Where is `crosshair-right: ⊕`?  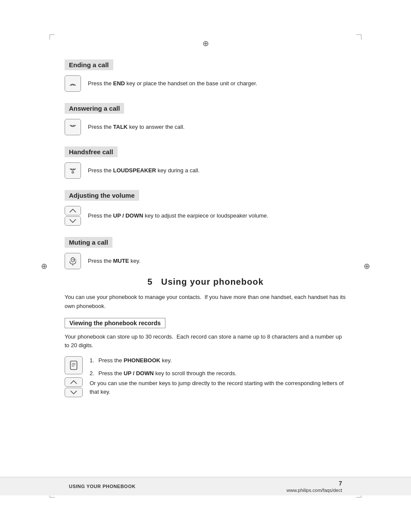
crosshair-right: ⊕ is located at coordinates (367, 266).